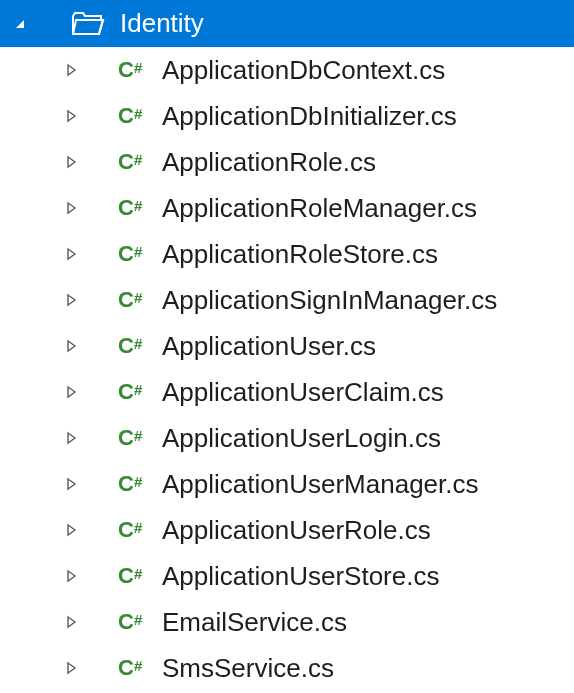 Image resolution: width=574 pixels, height=693 pixels. What do you see at coordinates (287, 116) in the screenshot?
I see `file-row: C#ApplicationDbInitializer.cs` at bounding box center [287, 116].